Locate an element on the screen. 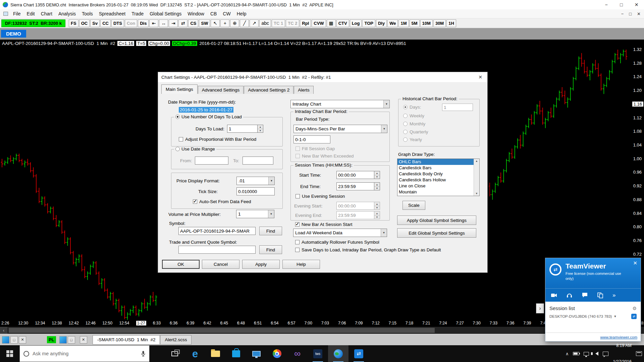  toolbar-cvw: CVW is located at coordinates (319, 23).